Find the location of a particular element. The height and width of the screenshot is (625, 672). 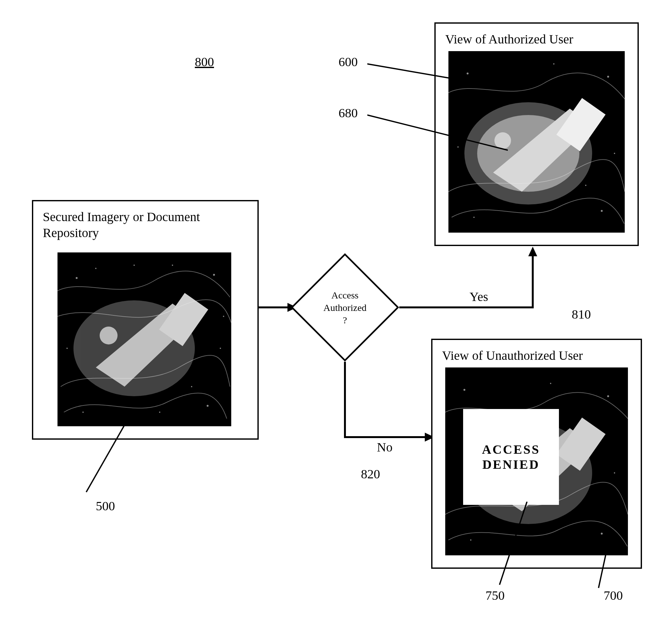

label-820: 820 is located at coordinates (370, 474).